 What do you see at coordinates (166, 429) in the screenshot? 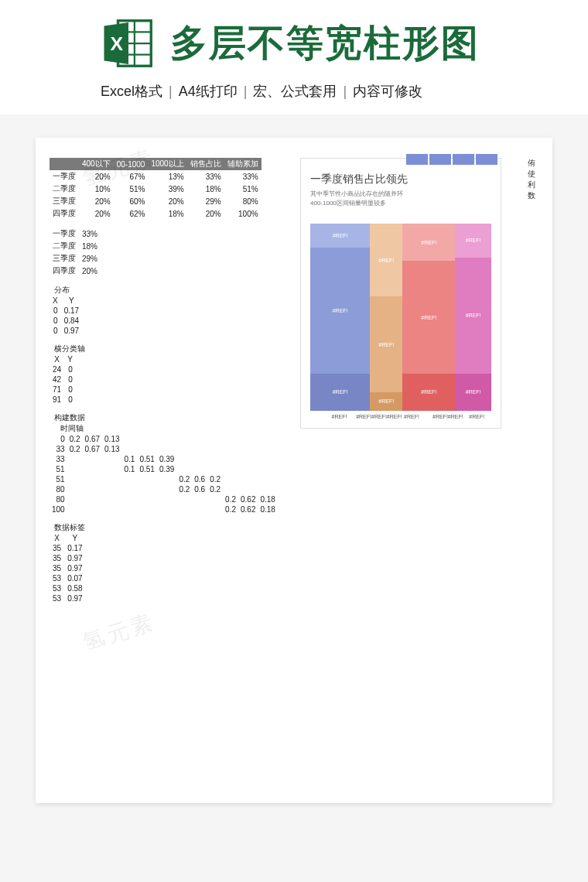
I see `section-subtitle: 时间轴` at bounding box center [166, 429].